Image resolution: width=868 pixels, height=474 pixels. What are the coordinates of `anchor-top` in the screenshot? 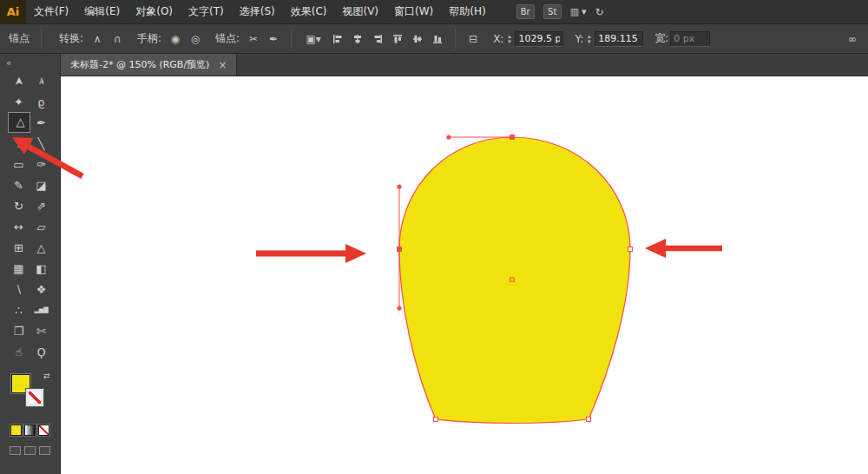 It's located at (512, 137).